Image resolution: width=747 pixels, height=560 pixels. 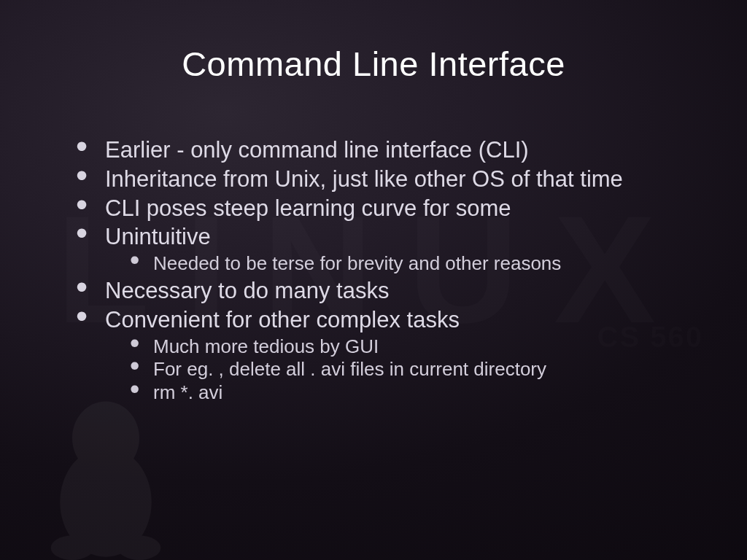 What do you see at coordinates (406, 393) in the screenshot?
I see `sub-bullet-item: rm *. avi` at bounding box center [406, 393].